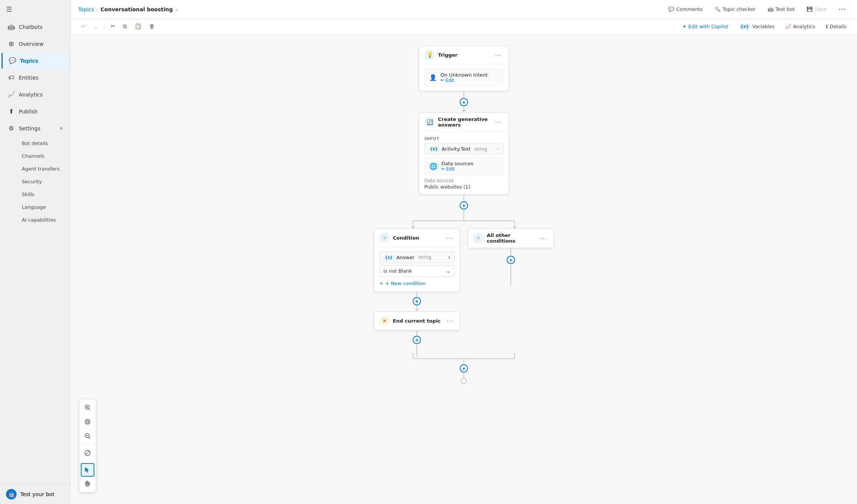 This screenshot has width=857, height=504. What do you see at coordinates (544, 238) in the screenshot?
I see `all-conditions-menu: ⋯` at bounding box center [544, 238].